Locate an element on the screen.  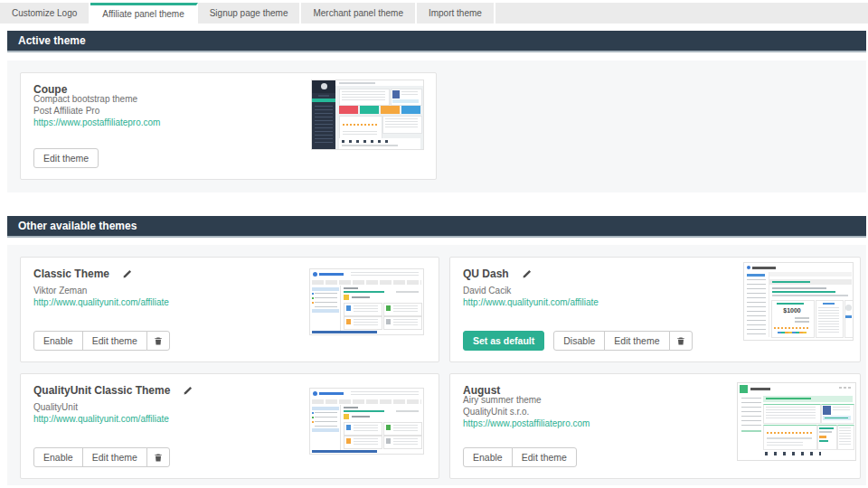
tab-affiliate-panel-theme: Affiliate panel theme is located at coordinates (144, 13).